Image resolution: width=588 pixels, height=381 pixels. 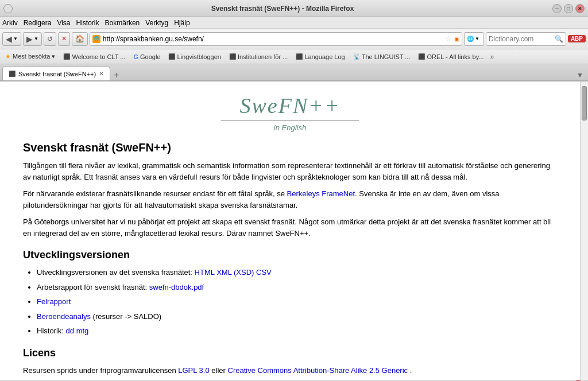 What do you see at coordinates (54, 302) in the screenshot?
I see `link-felrapport: Felrapport` at bounding box center [54, 302].